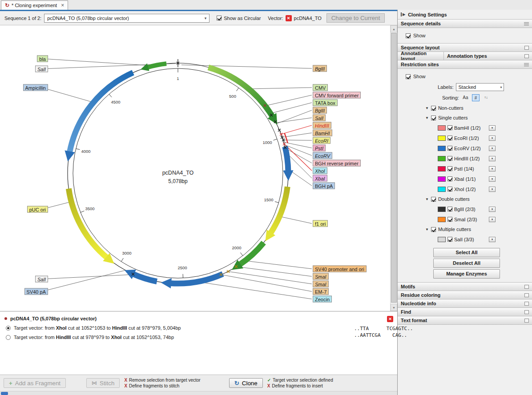 The width and height of the screenshot is (532, 395). What do you see at coordinates (337, 95) in the screenshot?
I see `map-label-cmv-forward-primer: CMV forward primer` at bounding box center [337, 95].